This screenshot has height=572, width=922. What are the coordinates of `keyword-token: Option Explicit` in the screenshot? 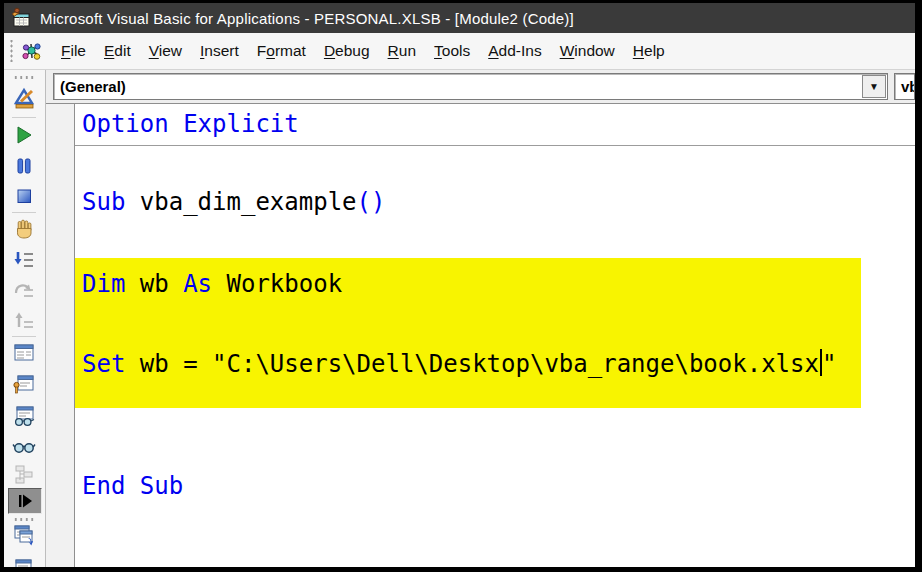 It's located at (190, 124).